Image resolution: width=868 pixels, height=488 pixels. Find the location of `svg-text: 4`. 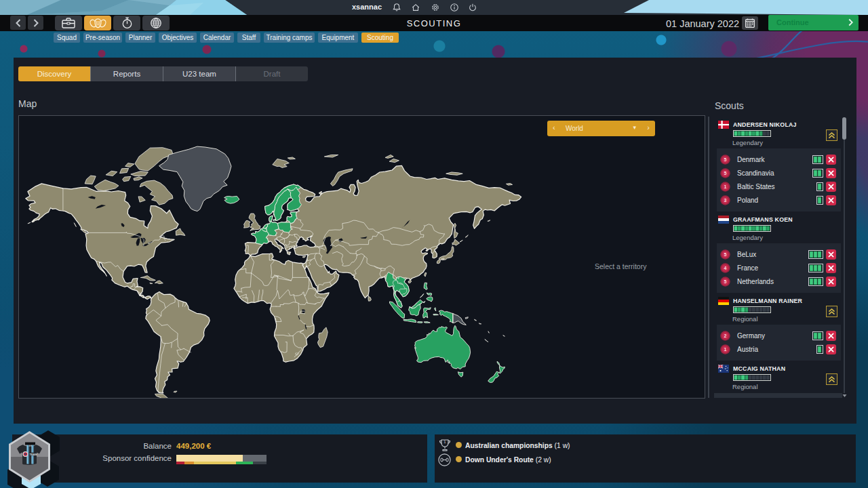

svg-text: 4 is located at coordinates (726, 268).